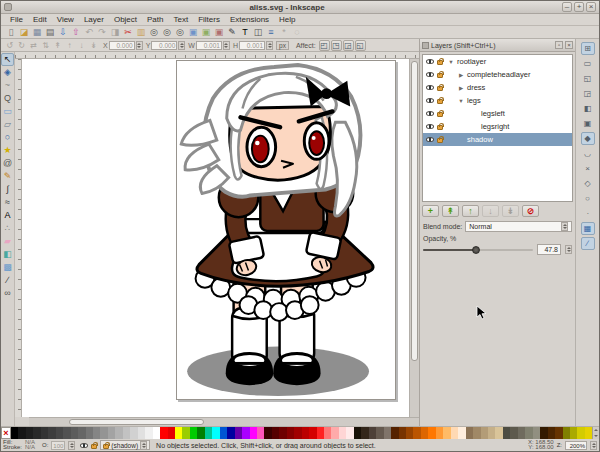  What do you see at coordinates (63, 32) in the screenshot?
I see `import-bitmap-icon: ⇩` at bounding box center [63, 32].